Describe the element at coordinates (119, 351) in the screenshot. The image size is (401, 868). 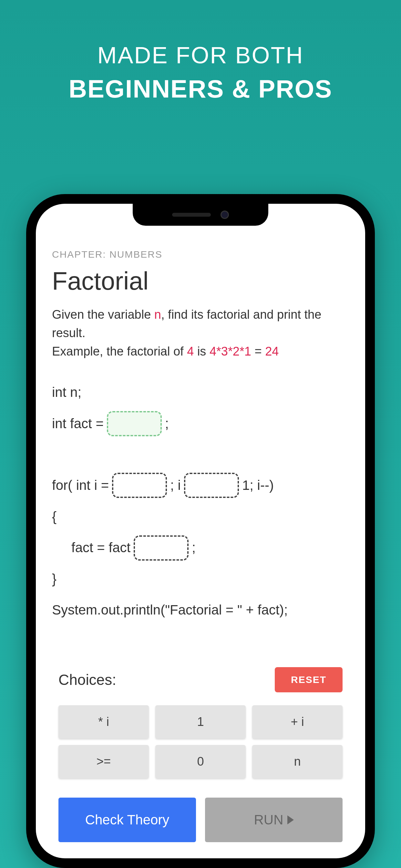
I see `desc-text: Example, the factorial of` at that location.